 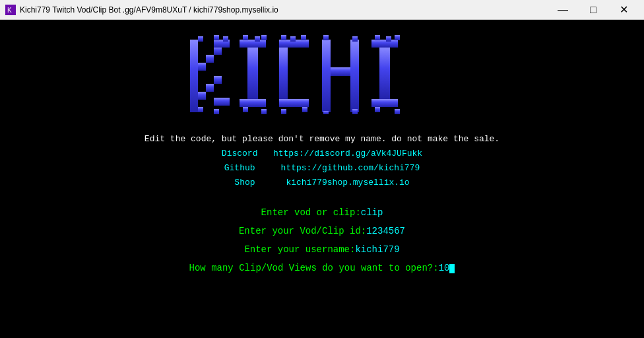 What do you see at coordinates (322, 161) in the screenshot?
I see `info-section: Edit the code, but please don't remove m…` at bounding box center [322, 161].